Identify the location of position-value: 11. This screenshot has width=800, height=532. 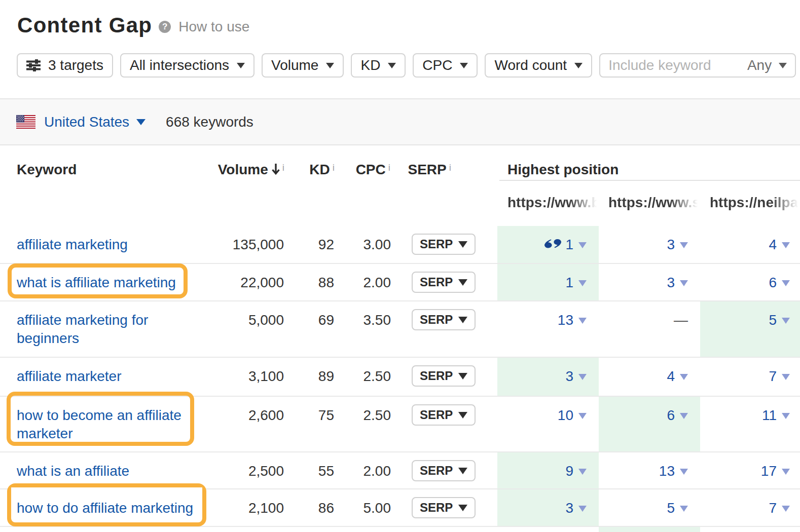
(770, 415).